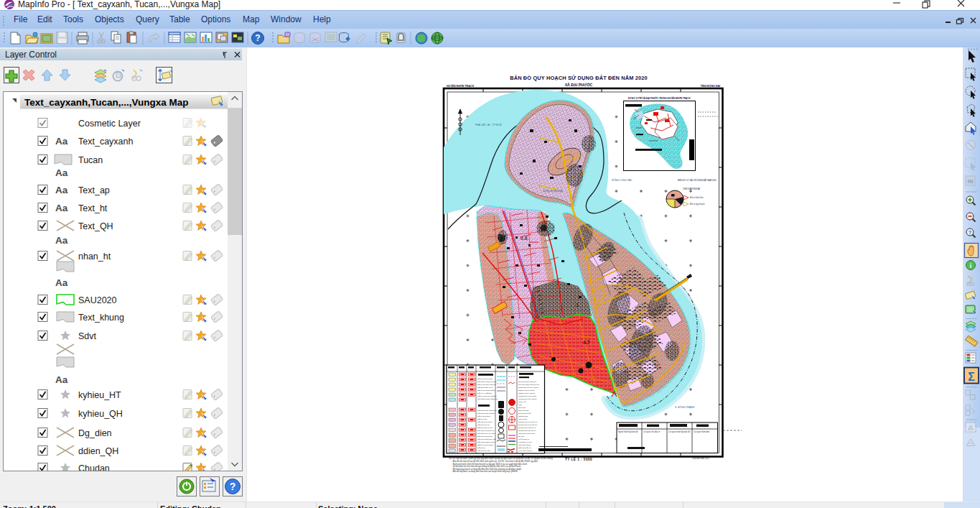  What do you see at coordinates (481, 448) in the screenshot?
I see `svg-text: Đất đô thị` at bounding box center [481, 448].